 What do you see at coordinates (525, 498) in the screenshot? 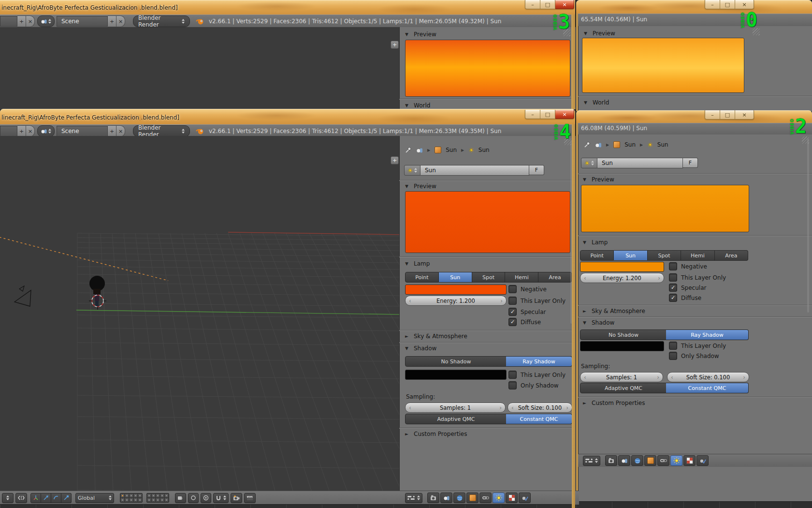
I see `physics-tab` at bounding box center [525, 498].